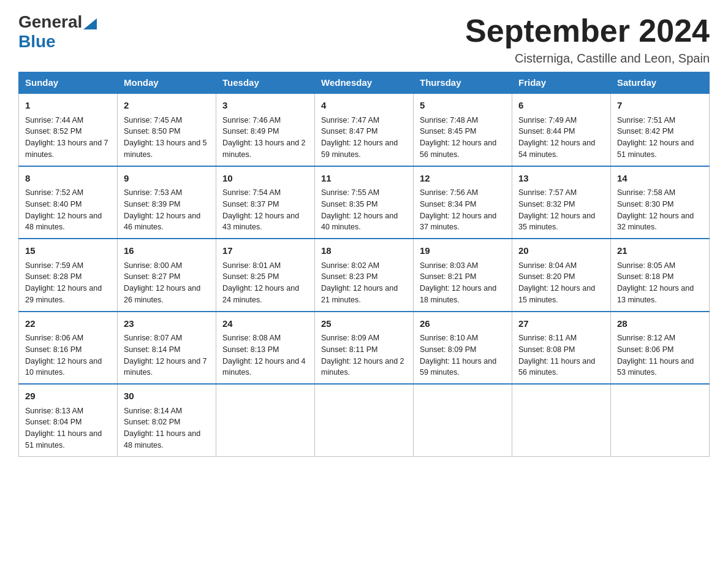 The height and width of the screenshot is (563, 728). I want to click on day-info: Sunrise: 7:52 AMSunset: 8:40 PMDaylight:…, so click(68, 210).